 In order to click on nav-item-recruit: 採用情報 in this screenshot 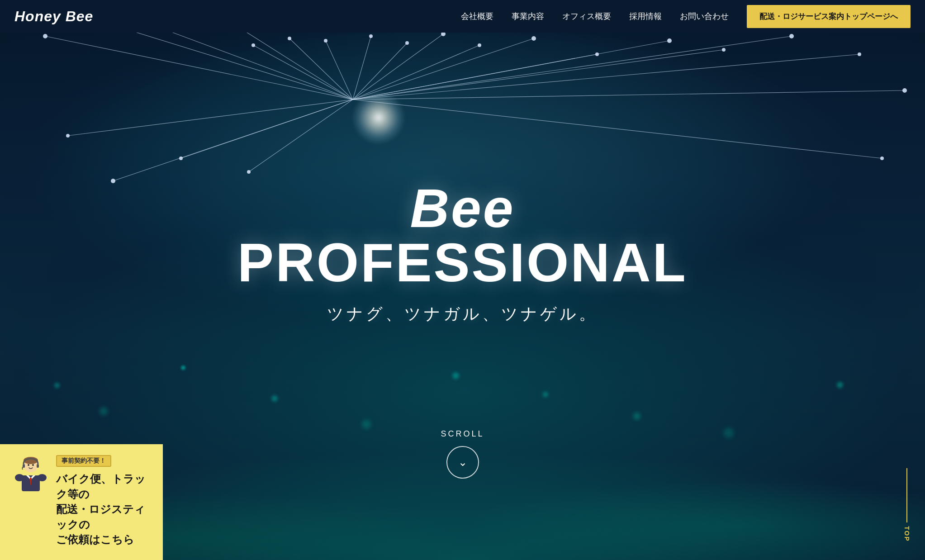, I will do `click(645, 16)`.